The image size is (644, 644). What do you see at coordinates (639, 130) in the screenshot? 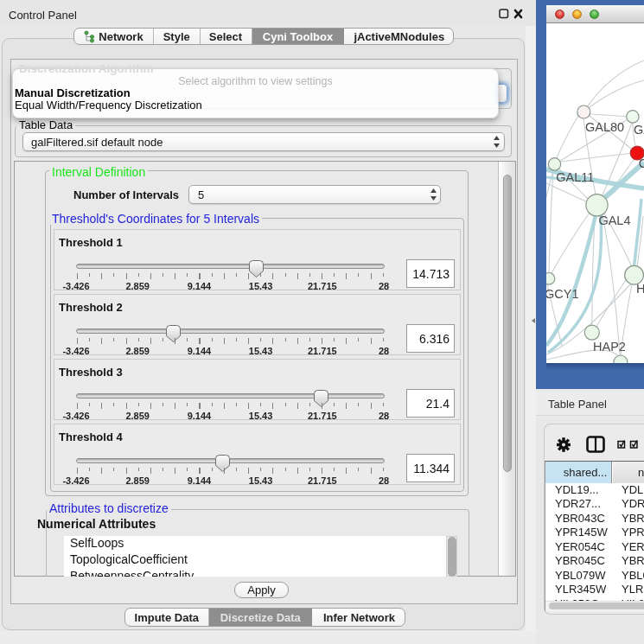
I see `svg-text: GA` at bounding box center [639, 130].